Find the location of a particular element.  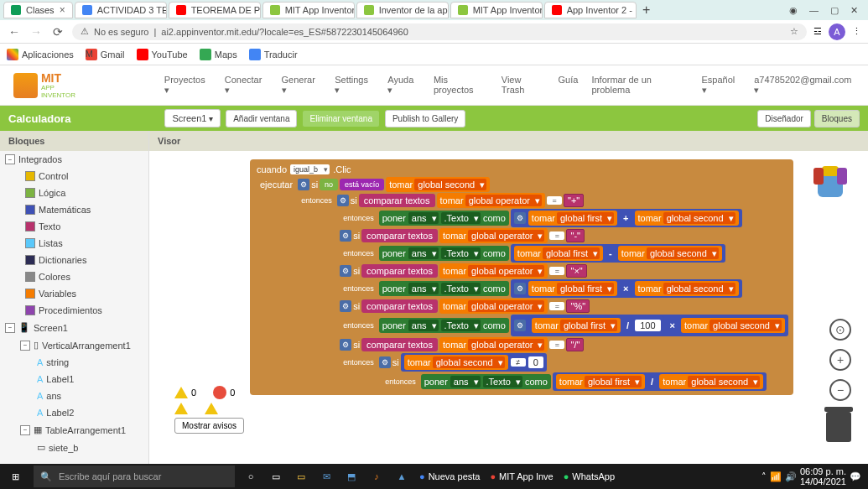

whatsapp-task: ●WhatsApp is located at coordinates (589, 476).